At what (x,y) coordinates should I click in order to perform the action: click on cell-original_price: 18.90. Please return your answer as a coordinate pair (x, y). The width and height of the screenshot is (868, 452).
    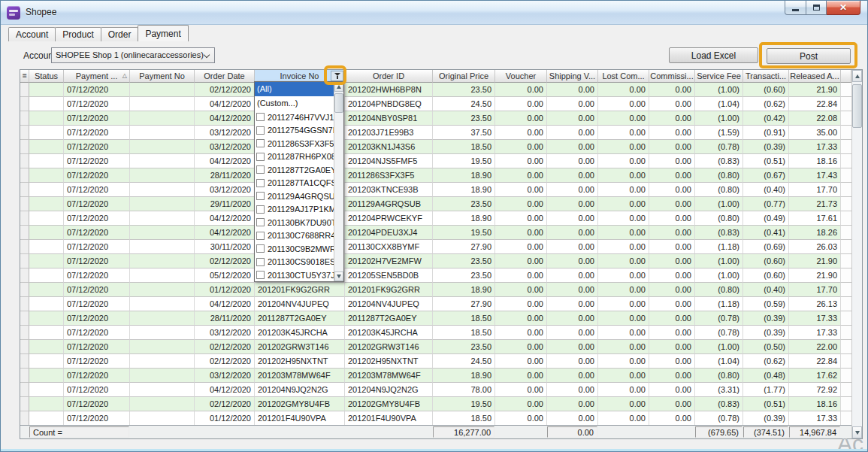
    Looking at the image, I should click on (464, 176).